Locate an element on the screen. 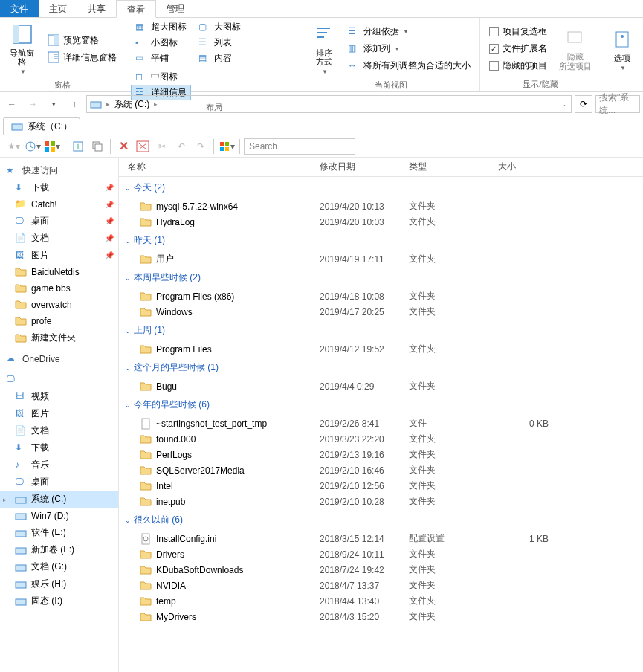 The height and width of the screenshot is (672, 643). layout-large: ▢大图标 is located at coordinates (220, 27).